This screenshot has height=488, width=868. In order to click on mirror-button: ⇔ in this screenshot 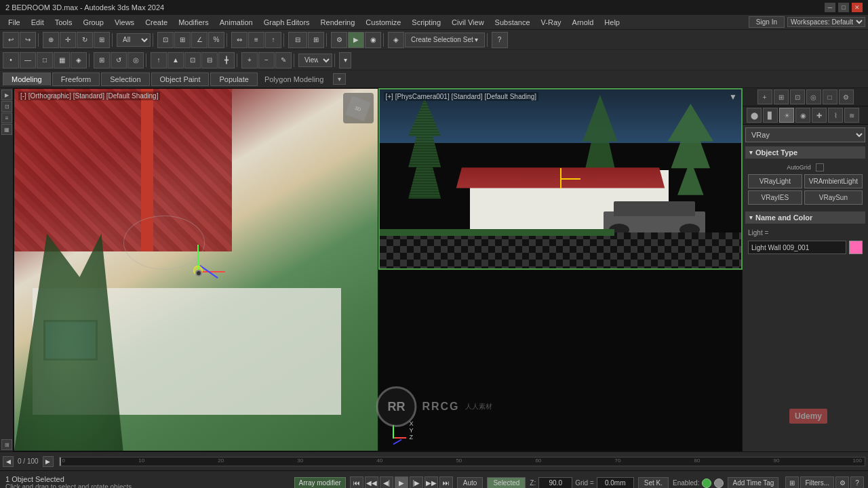, I will do `click(239, 40)`.